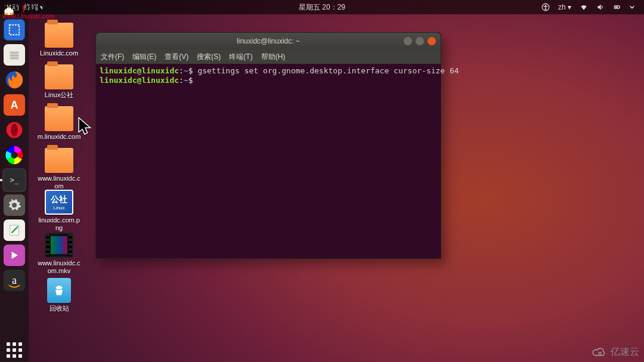 Image resolution: width=644 pixels, height=362 pixels. What do you see at coordinates (14, 80) in the screenshot?
I see `dock-firefox-app` at bounding box center [14, 80].